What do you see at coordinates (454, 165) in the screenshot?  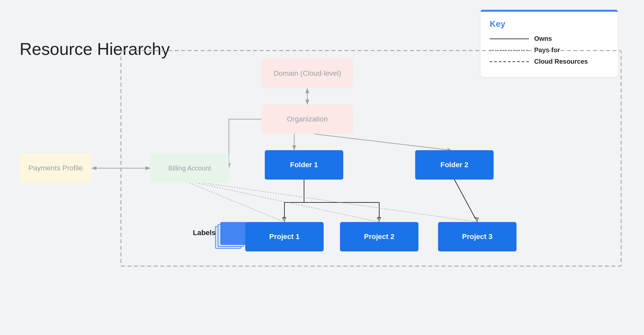 I see `folder2-node: Folder 2` at bounding box center [454, 165].